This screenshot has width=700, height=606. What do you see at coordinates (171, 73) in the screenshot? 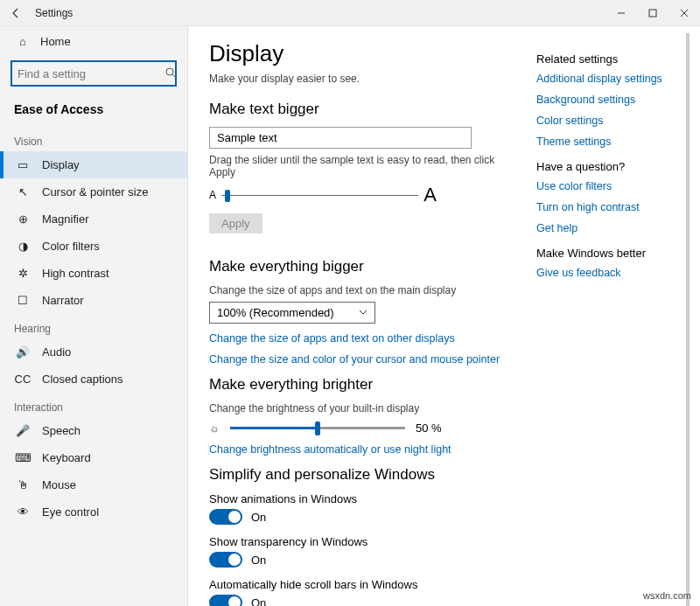
I see `search-icon` at bounding box center [171, 73].